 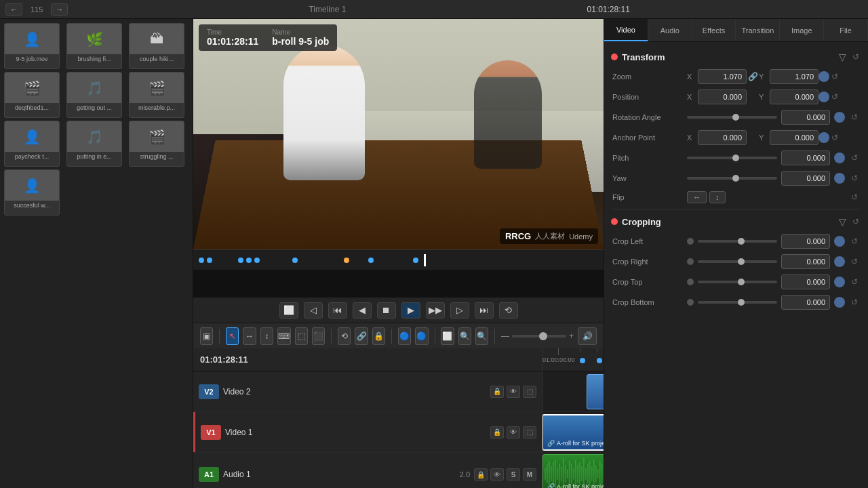 What do you see at coordinates (14, 9) in the screenshot?
I see `top-bar-back: ←` at bounding box center [14, 9].